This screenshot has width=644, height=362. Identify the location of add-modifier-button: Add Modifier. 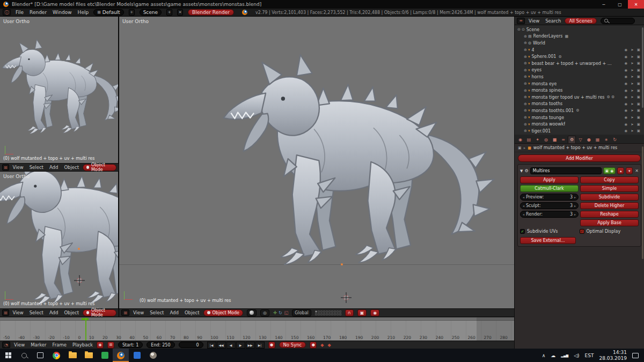
(580, 158).